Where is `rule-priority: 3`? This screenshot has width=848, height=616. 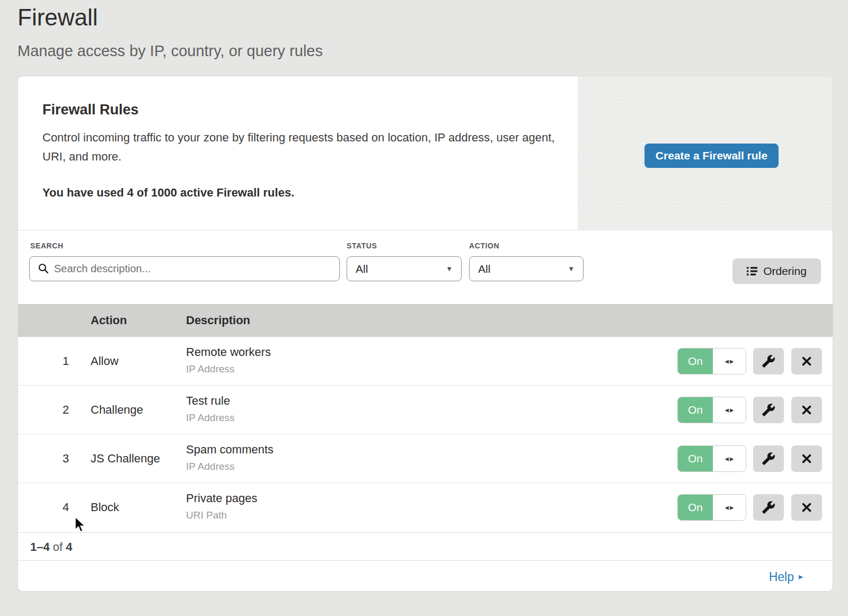
rule-priority: 3 is located at coordinates (66, 459).